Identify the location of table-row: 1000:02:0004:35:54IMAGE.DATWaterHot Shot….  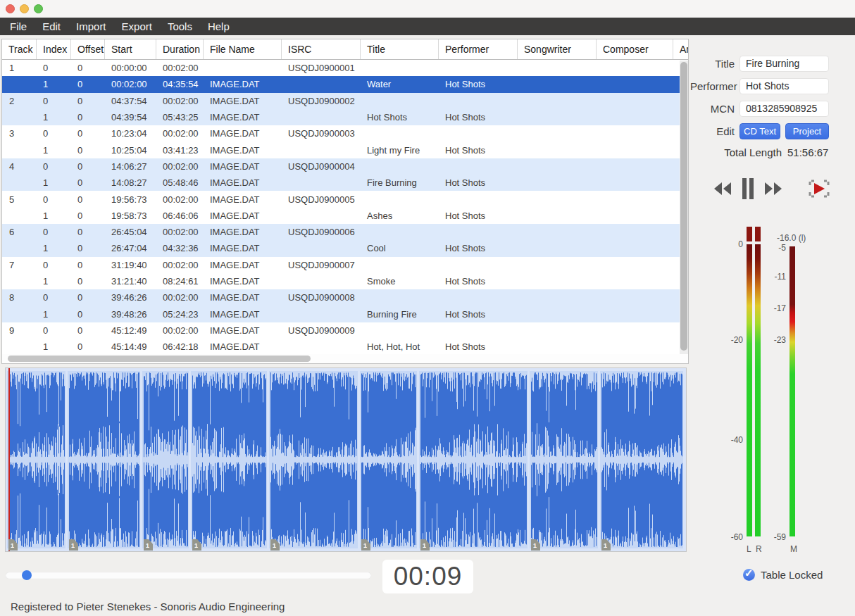
(345, 84).